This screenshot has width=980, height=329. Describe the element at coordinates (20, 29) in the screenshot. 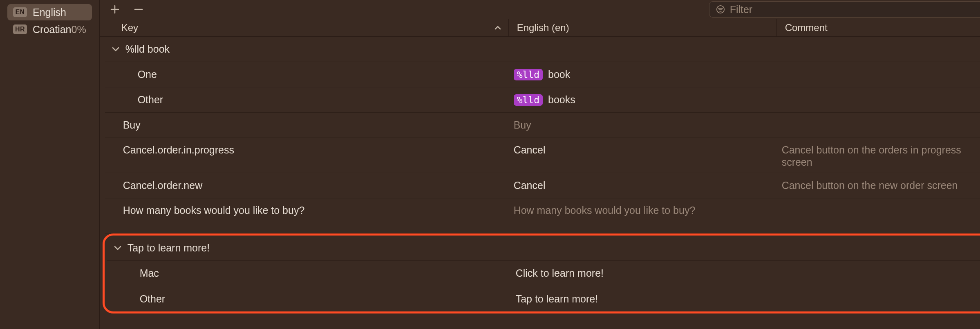

I see `language-code-badge: HR` at that location.